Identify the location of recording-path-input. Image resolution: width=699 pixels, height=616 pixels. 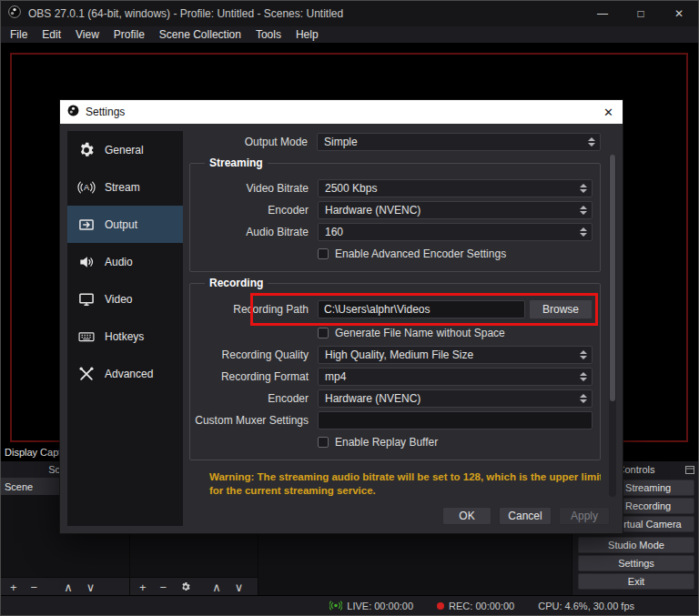
(421, 309).